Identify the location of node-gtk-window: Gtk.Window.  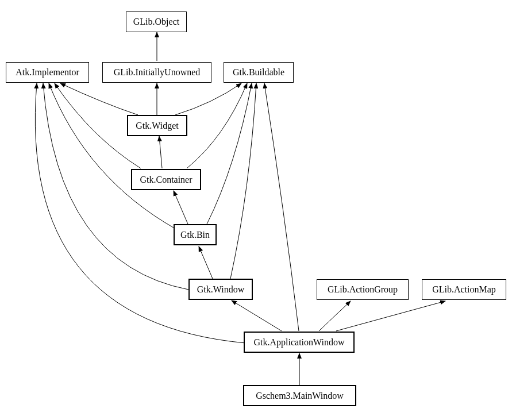
(221, 290).